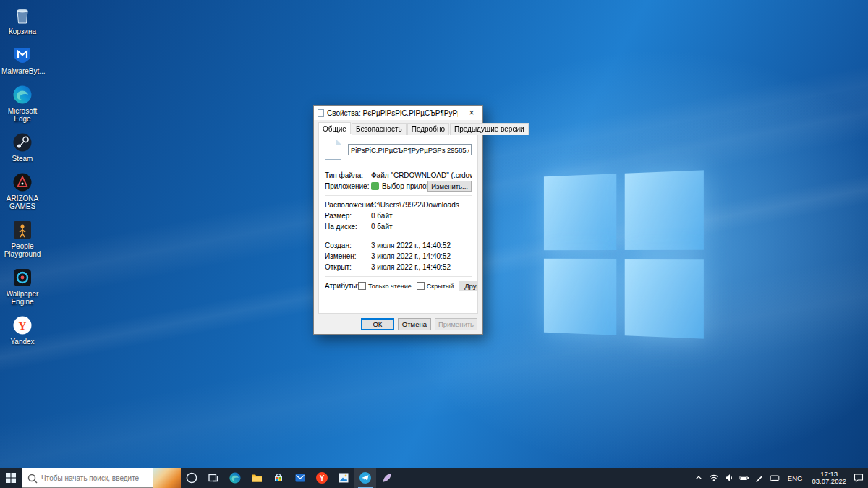 The image size is (868, 488). Describe the element at coordinates (859, 478) in the screenshot. I see `action-center-icon` at that location.